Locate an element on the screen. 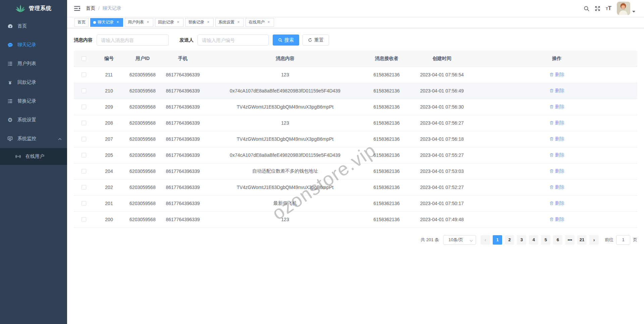 Image resolution: width=644 pixels, height=324 pixels. reset-button: 重置 is located at coordinates (316, 40).